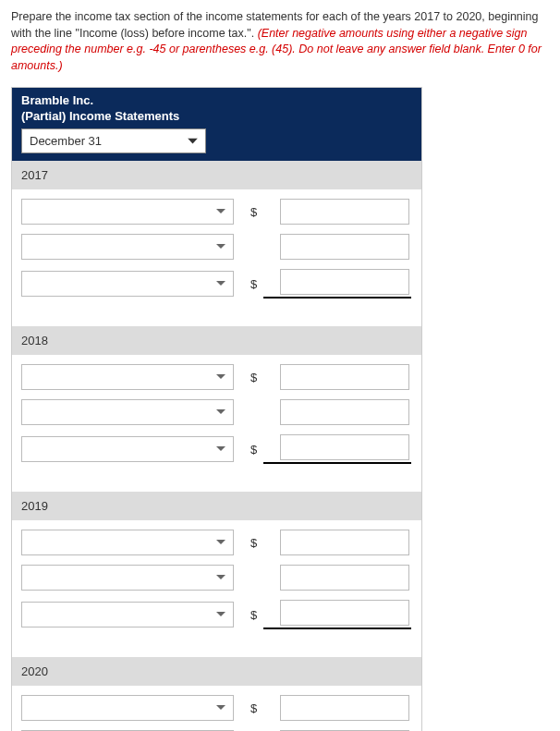  Describe the element at coordinates (216, 708) in the screenshot. I see `rows-2020: $ $ $` at that location.